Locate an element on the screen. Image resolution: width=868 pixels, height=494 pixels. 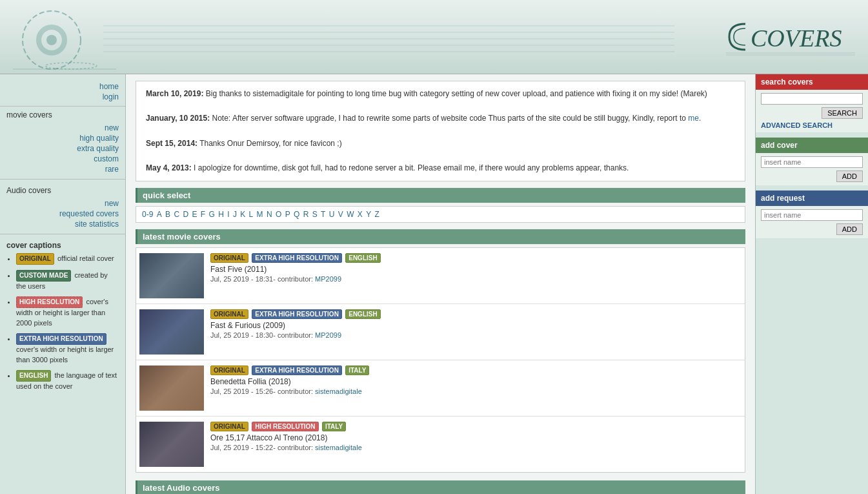
cover-meta: Jul, 25 2019 - 18:31- contributor: MP209… is located at coordinates (476, 279).